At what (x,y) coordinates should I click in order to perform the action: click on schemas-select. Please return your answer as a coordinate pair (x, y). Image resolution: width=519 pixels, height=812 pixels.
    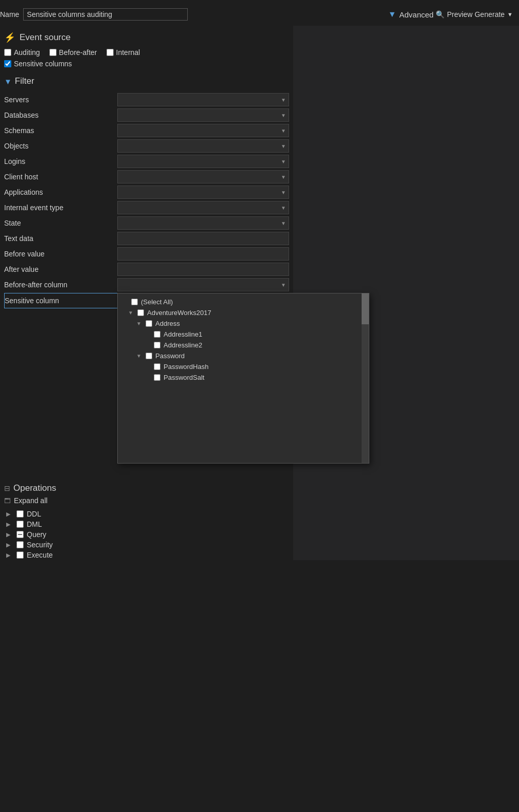
    Looking at the image, I should click on (203, 131).